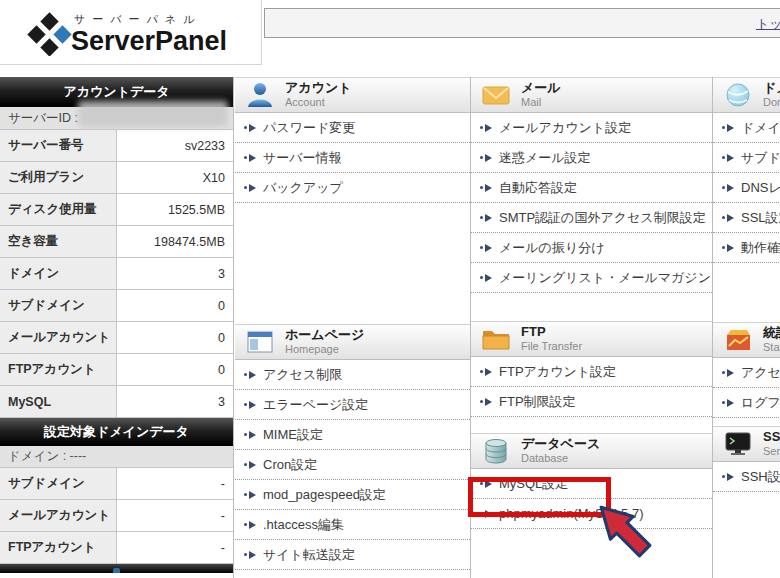 The width and height of the screenshot is (780, 578). Describe the element at coordinates (131, 32) in the screenshot. I see `logo-box: サーバーパネル ServerPanel` at that location.